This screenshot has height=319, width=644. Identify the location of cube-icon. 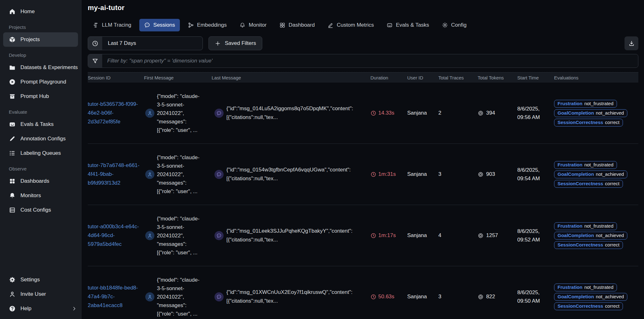
(12, 40).